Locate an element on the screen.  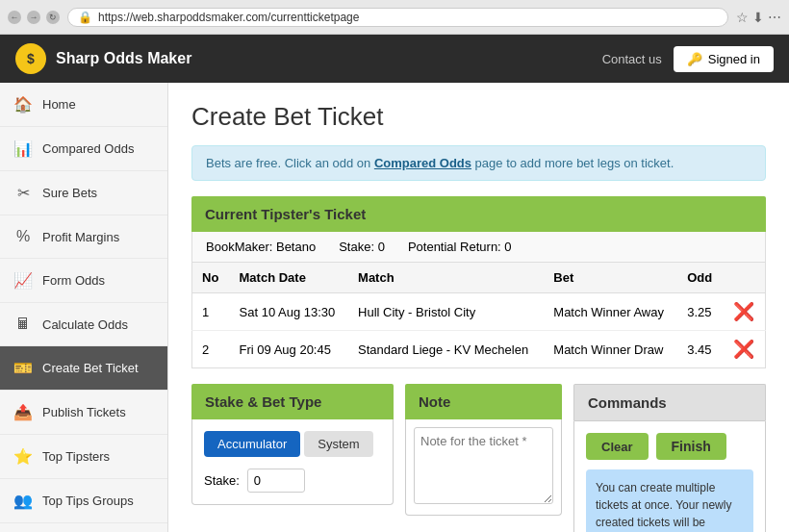
stake-label-text: Stake: is located at coordinates (221, 481).